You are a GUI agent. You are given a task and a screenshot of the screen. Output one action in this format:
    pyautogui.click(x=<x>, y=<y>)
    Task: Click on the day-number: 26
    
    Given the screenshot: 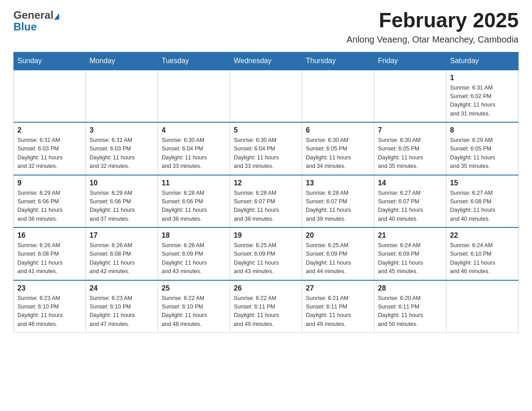 What is the action you would take?
    pyautogui.click(x=266, y=288)
    